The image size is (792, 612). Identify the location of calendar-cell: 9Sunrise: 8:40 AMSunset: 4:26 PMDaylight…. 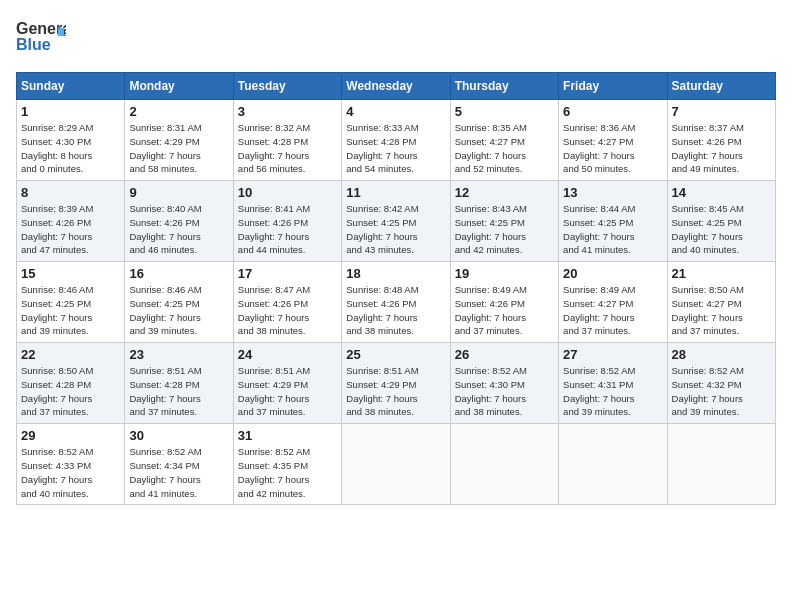
(179, 222).